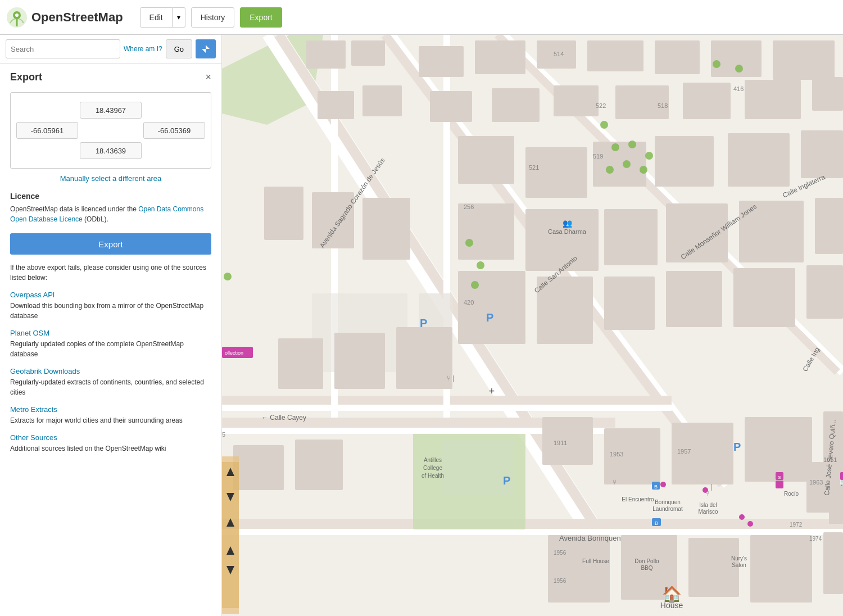  I want to click on where-am-i-link: Where am I?, so click(143, 49).